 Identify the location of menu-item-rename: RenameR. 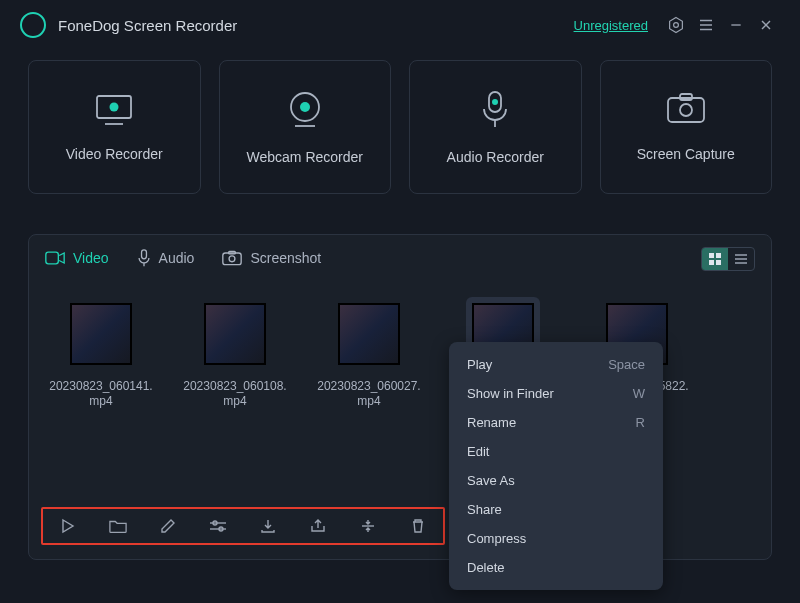
(556, 422).